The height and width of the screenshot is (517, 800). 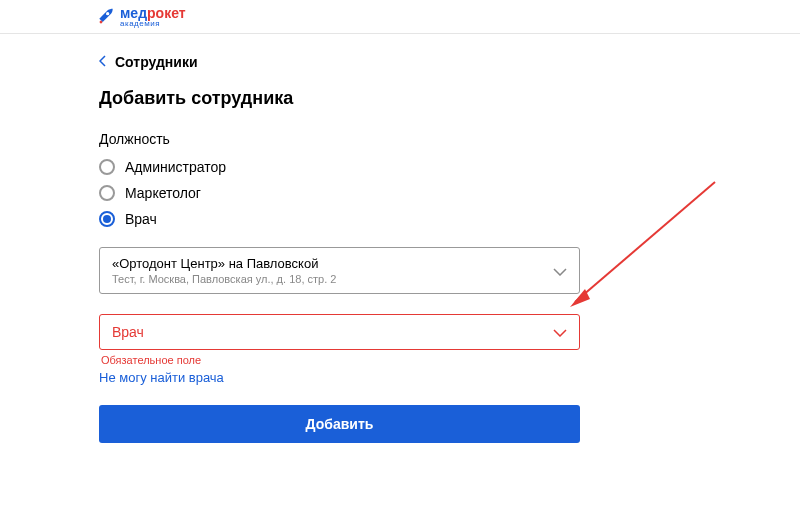 What do you see at coordinates (340, 193) in the screenshot?
I see `position-radio-group: Администратор Маркетолог Врач` at bounding box center [340, 193].